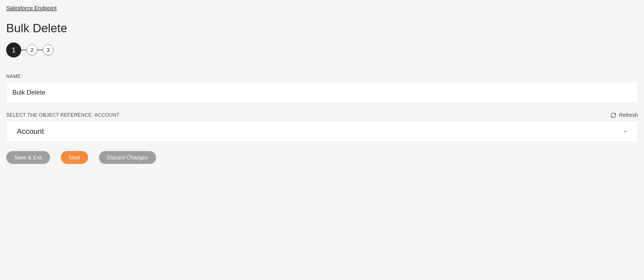  What do you see at coordinates (48, 50) in the screenshot?
I see `step-3: 3` at bounding box center [48, 50].